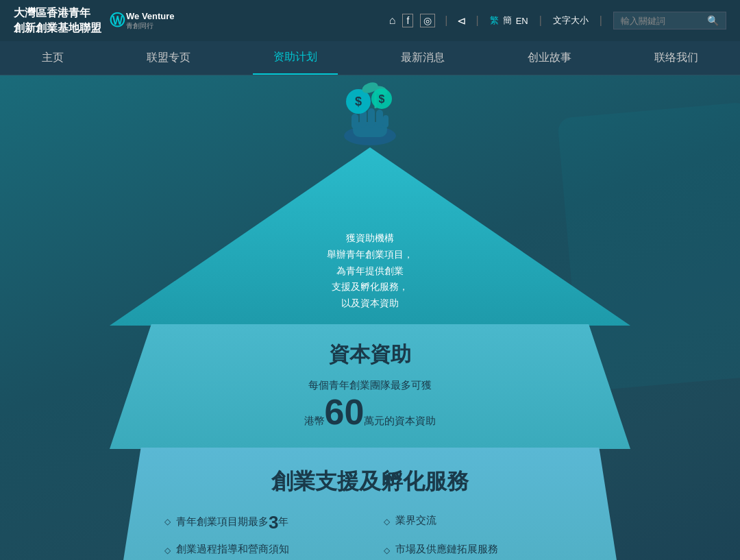  I want to click on search-box: 🔍, so click(670, 21).